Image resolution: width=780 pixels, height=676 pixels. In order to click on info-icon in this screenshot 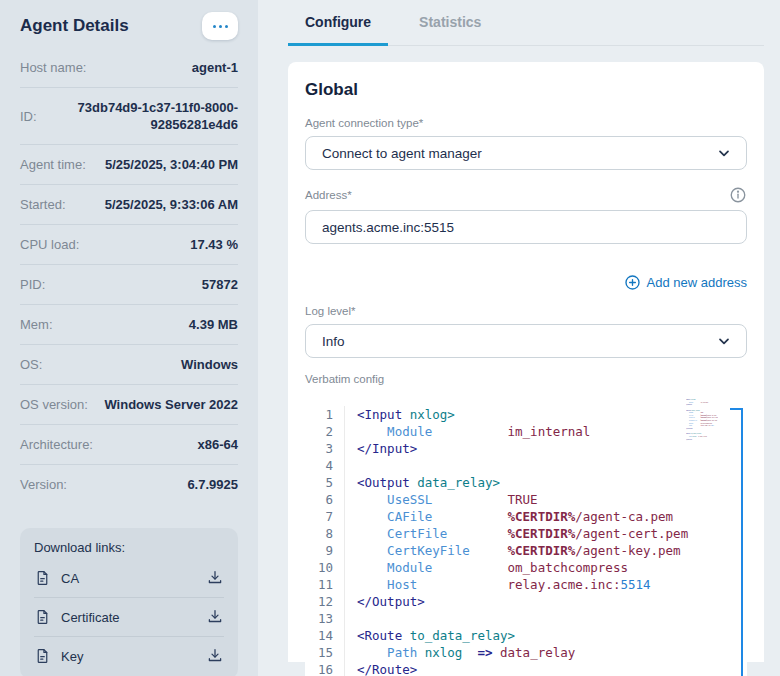, I will do `click(738, 195)`.